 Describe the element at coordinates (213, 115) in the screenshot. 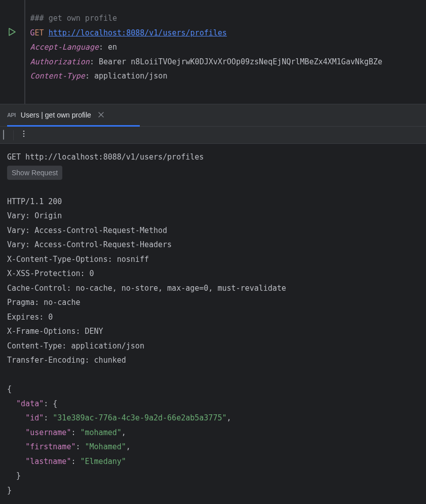

I see `response-tab-bar: API Users | get own profile` at that location.